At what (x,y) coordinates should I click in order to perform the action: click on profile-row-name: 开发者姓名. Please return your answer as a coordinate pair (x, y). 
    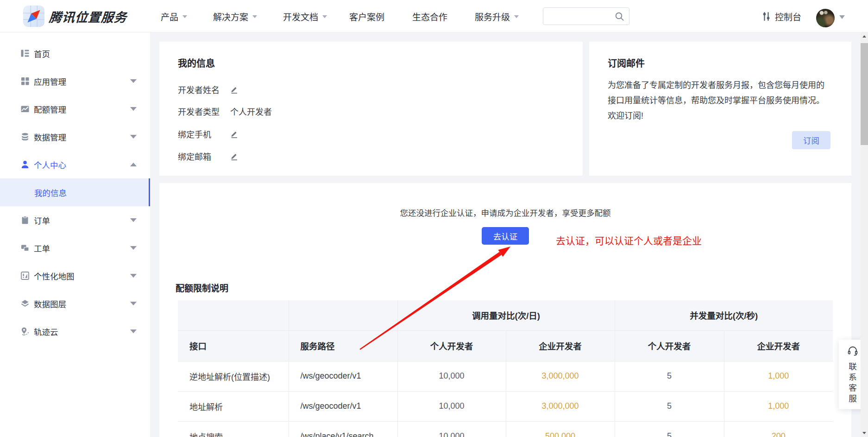
    Looking at the image, I should click on (208, 89).